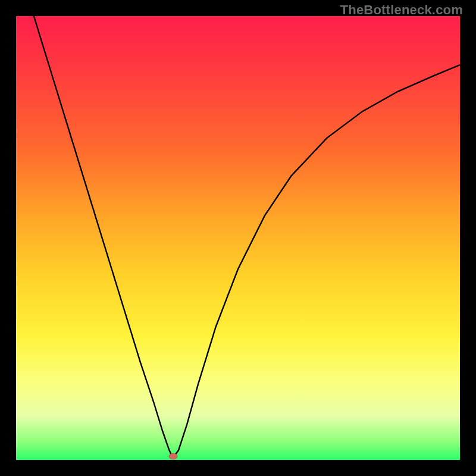 The width and height of the screenshot is (476, 476). What do you see at coordinates (173, 456) in the screenshot?
I see `minimum-marker` at bounding box center [173, 456].